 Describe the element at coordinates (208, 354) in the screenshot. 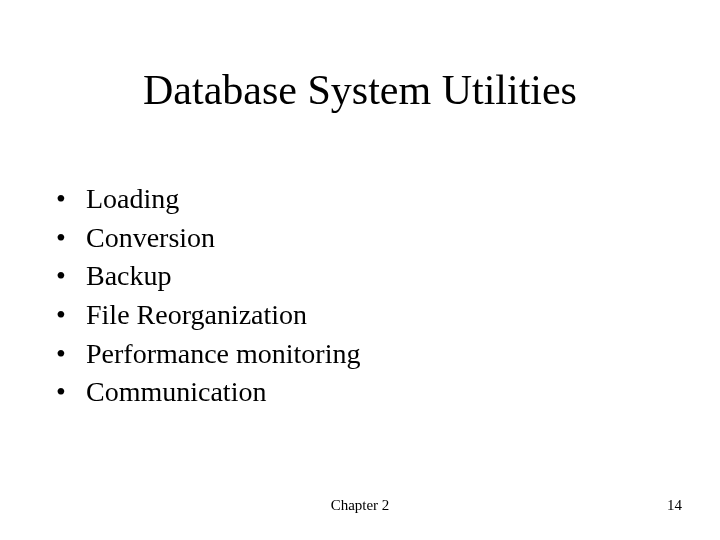

I see `list-item: • Performance monitoring` at that location.